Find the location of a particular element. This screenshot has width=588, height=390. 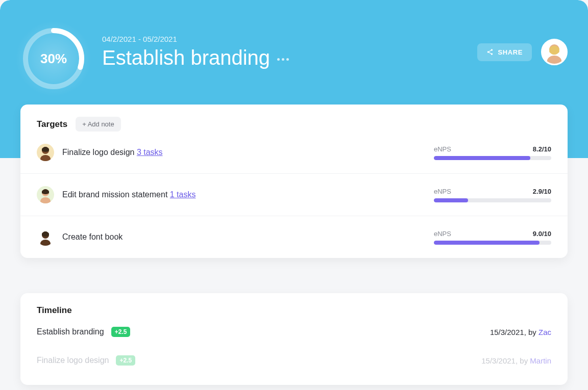

share-icon is located at coordinates (490, 52).